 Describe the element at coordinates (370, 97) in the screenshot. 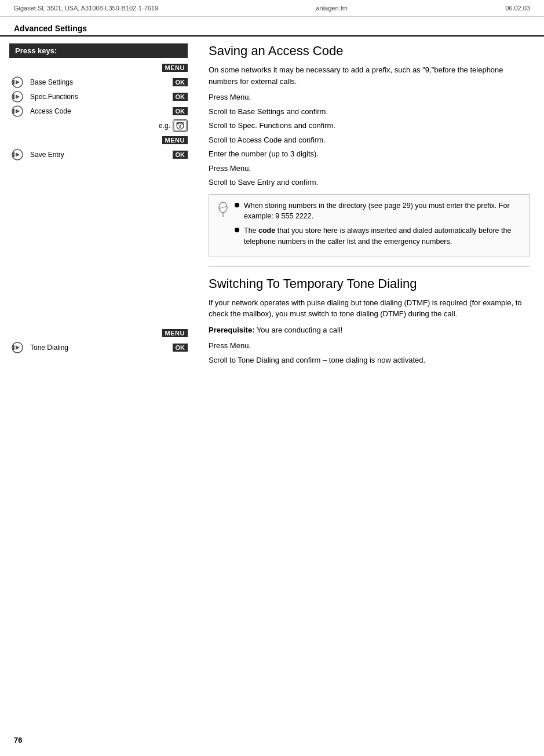

I see `instruction-1: Press Menu.` at that location.